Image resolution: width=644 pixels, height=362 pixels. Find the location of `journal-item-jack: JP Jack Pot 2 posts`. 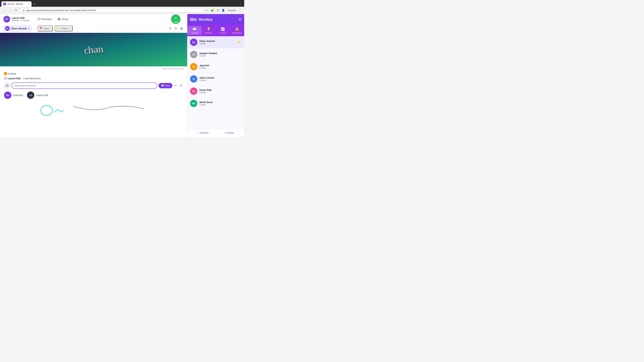

journal-item-jack: JP Jack Pot 2 posts is located at coordinates (216, 67).